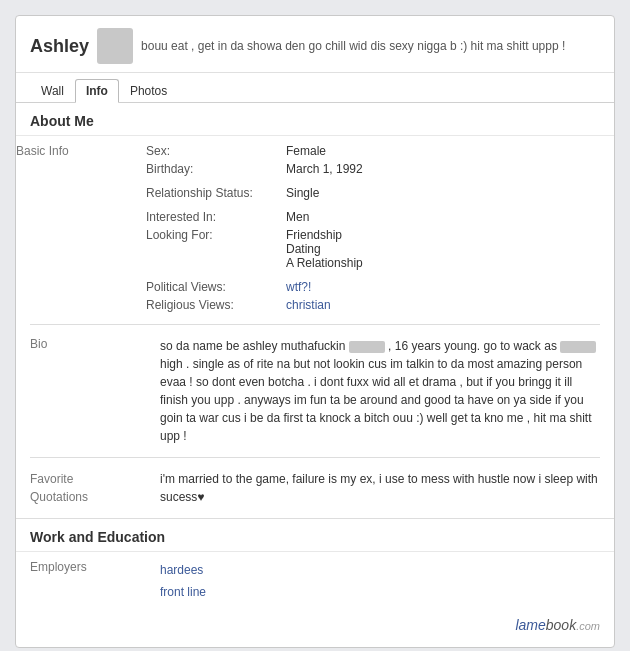 This screenshot has height=651, width=630. Describe the element at coordinates (315, 120) in the screenshot. I see `about-me-header: About Me` at that location.